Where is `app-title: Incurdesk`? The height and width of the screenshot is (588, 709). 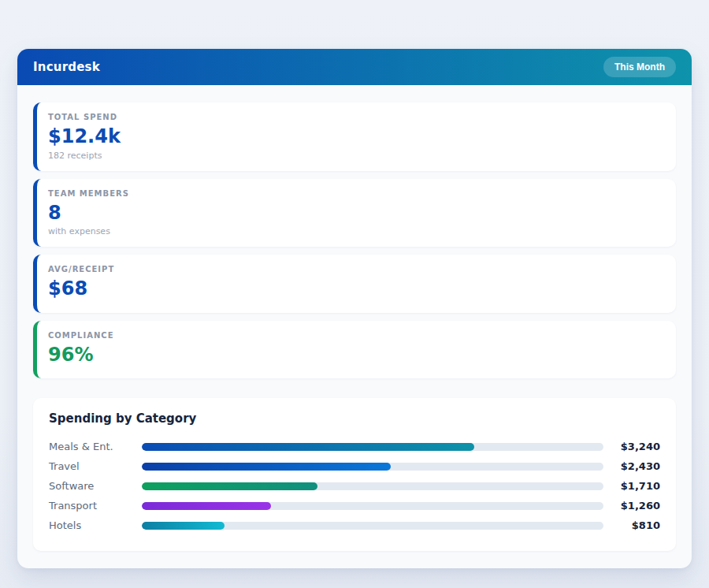 app-title: Incurdesk is located at coordinates (66, 67).